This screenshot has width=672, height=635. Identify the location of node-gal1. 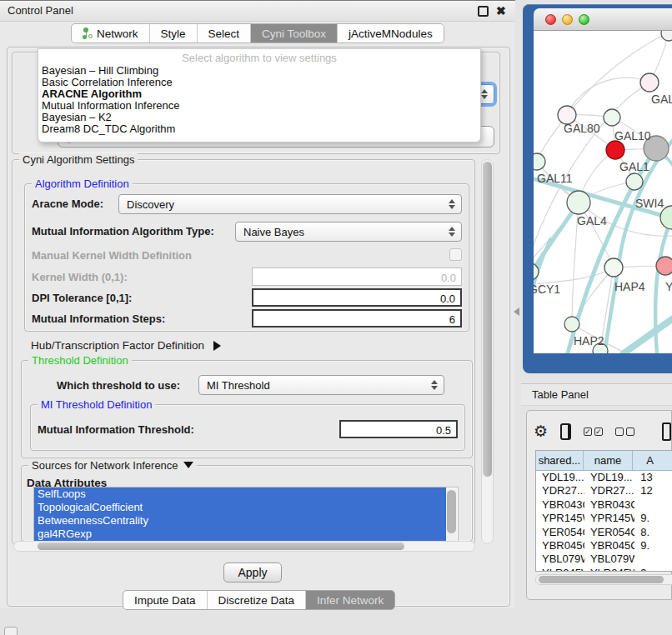
(615, 150).